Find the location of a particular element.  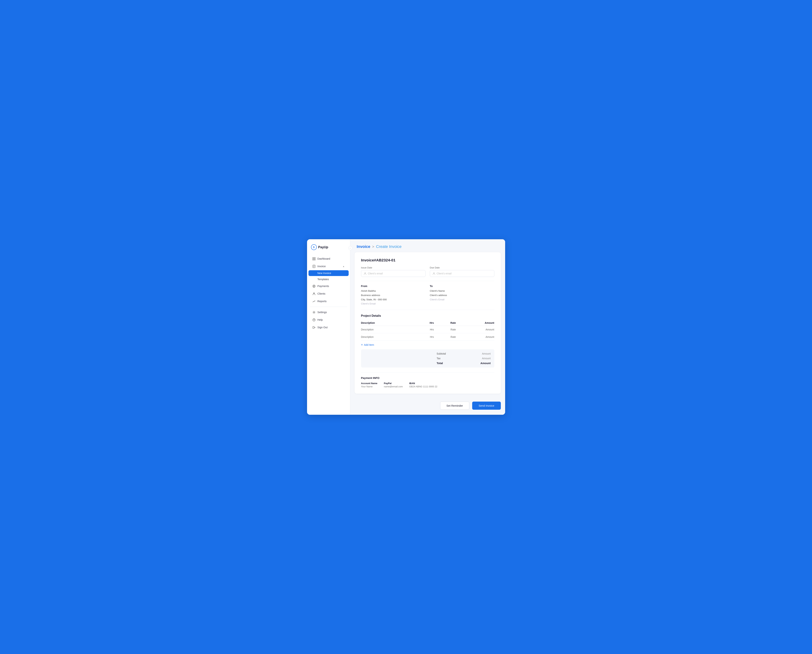

sidebar-nav: Dashboard Invoice ▲ New Invoi is located at coordinates (328, 333).